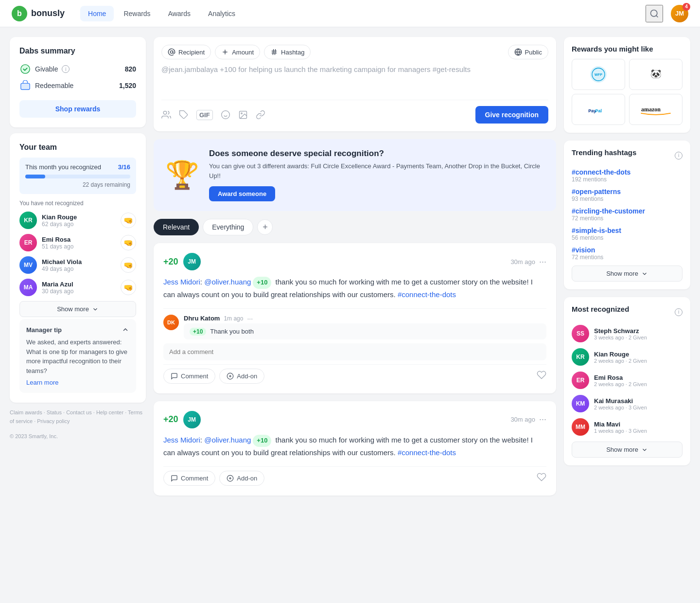  What do you see at coordinates (598, 109) in the screenshot?
I see `reward-item-paypal: Pay Pal` at bounding box center [598, 109].